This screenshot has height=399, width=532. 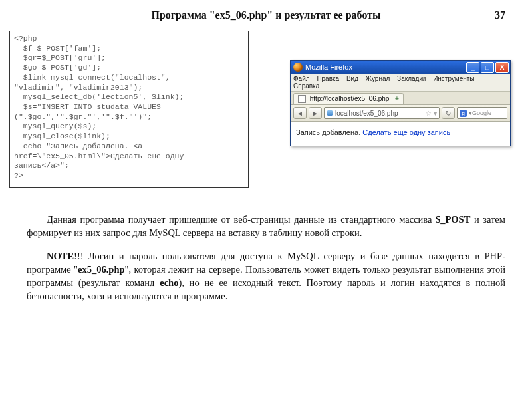 I want to click on firefox-icon, so click(x=298, y=67).